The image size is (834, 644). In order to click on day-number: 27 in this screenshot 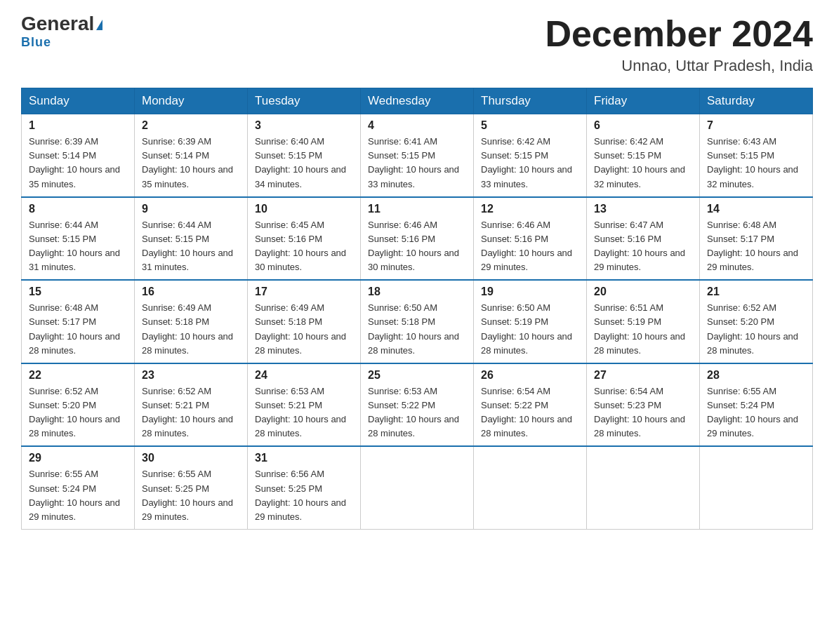, I will do `click(643, 375)`.